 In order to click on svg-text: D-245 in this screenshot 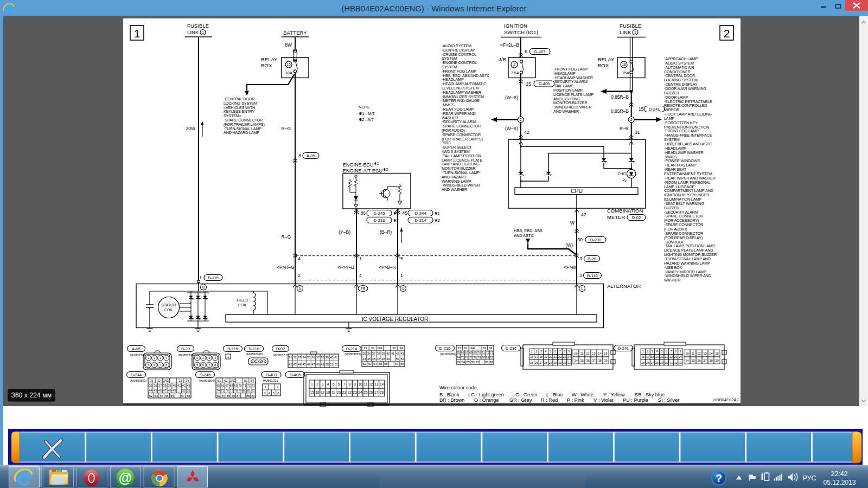, I will do `click(380, 214)`.